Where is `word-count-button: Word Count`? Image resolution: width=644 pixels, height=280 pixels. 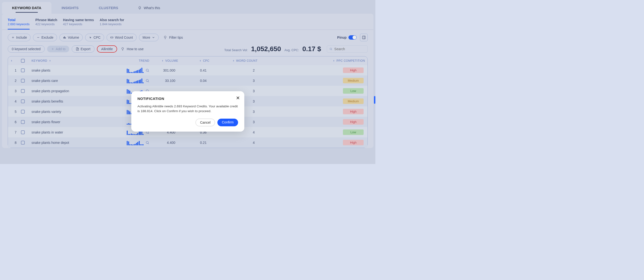
word-count-button: Word Count is located at coordinates (122, 37).